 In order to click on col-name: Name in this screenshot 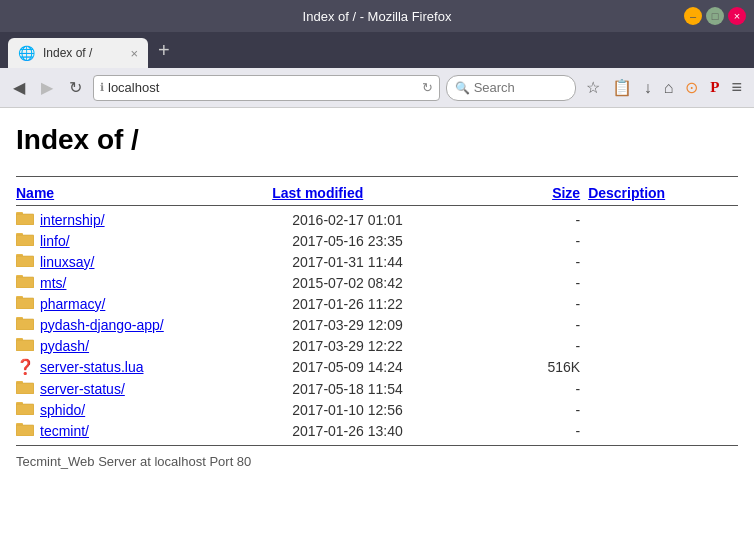, I will do `click(144, 194)`.